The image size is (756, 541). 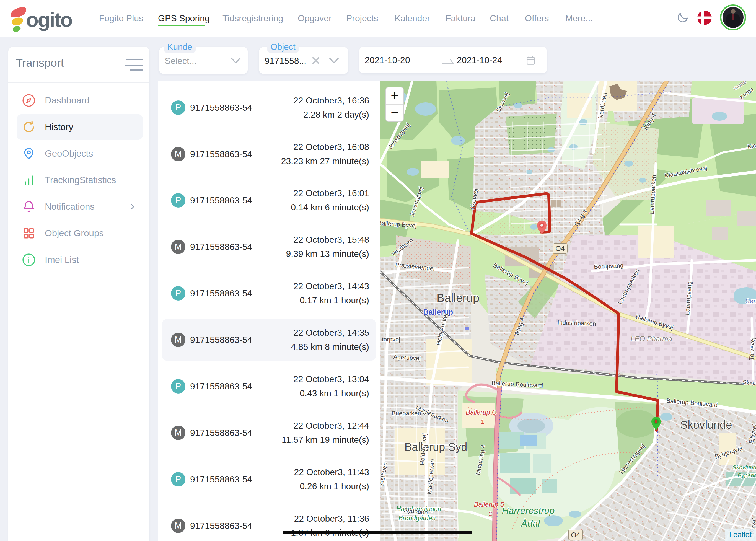 I want to click on svg-text: Bypark, so click(x=747, y=475).